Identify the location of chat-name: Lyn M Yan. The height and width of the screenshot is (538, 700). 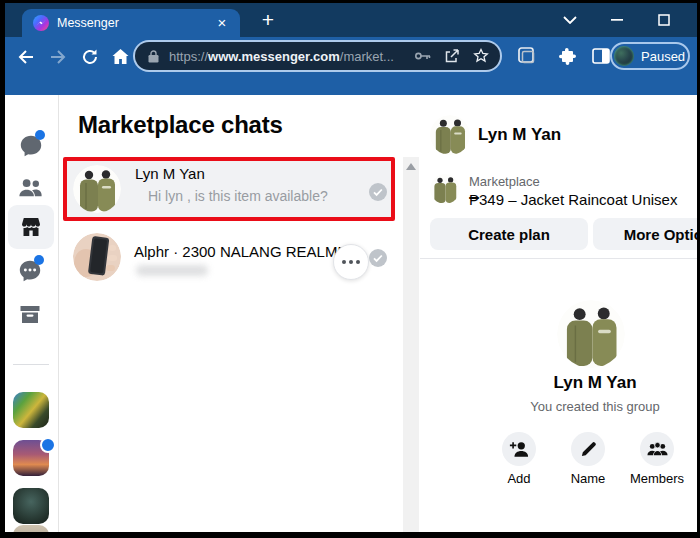
(170, 174).